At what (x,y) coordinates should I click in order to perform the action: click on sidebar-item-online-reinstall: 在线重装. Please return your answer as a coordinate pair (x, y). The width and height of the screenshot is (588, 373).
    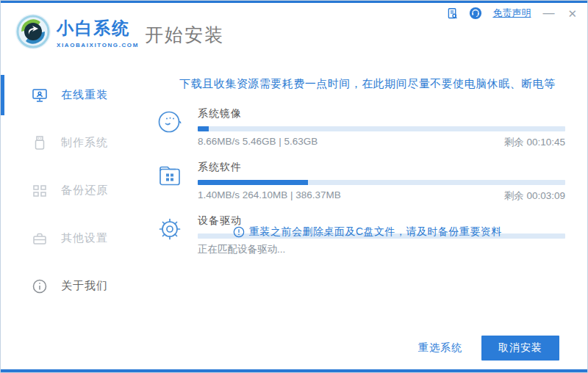
    Looking at the image, I should click on (74, 95).